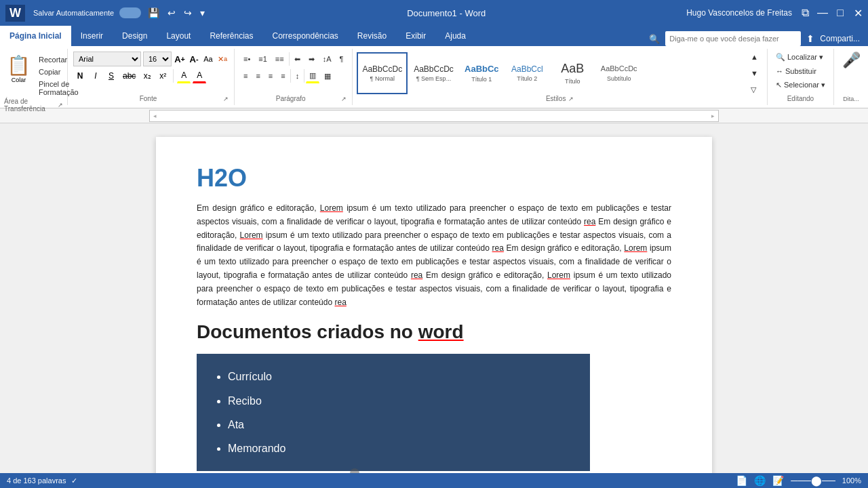 The image size is (868, 488). I want to click on title-bar-left: W Salvar Automaticamente 💾 ↩ ↪ ▾, so click(106, 14).